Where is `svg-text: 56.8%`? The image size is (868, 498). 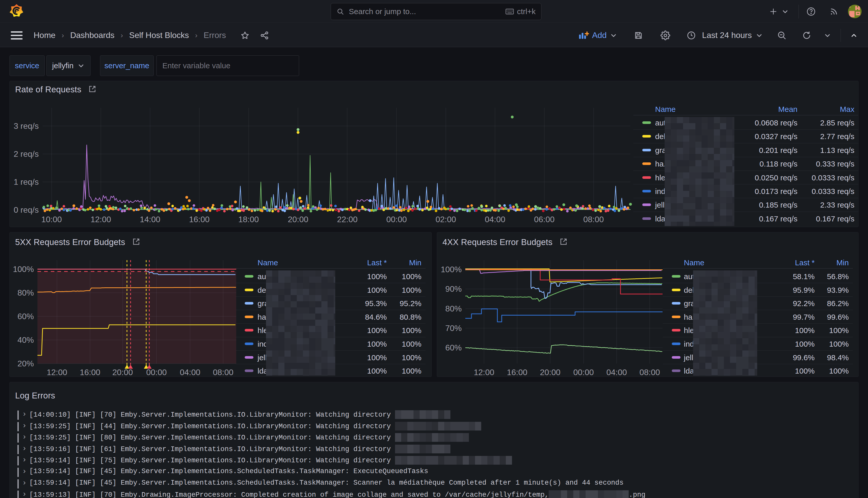
svg-text: 56.8% is located at coordinates (838, 276).